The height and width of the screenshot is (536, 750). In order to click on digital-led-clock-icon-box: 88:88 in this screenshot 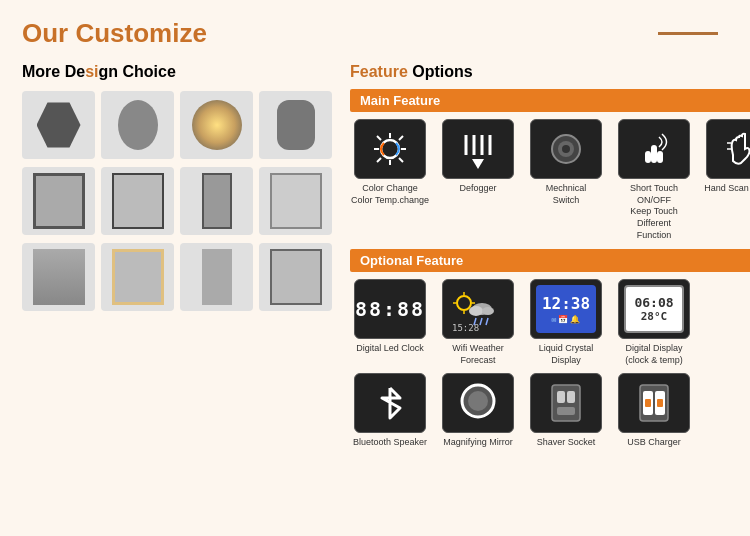, I will do `click(390, 309)`.